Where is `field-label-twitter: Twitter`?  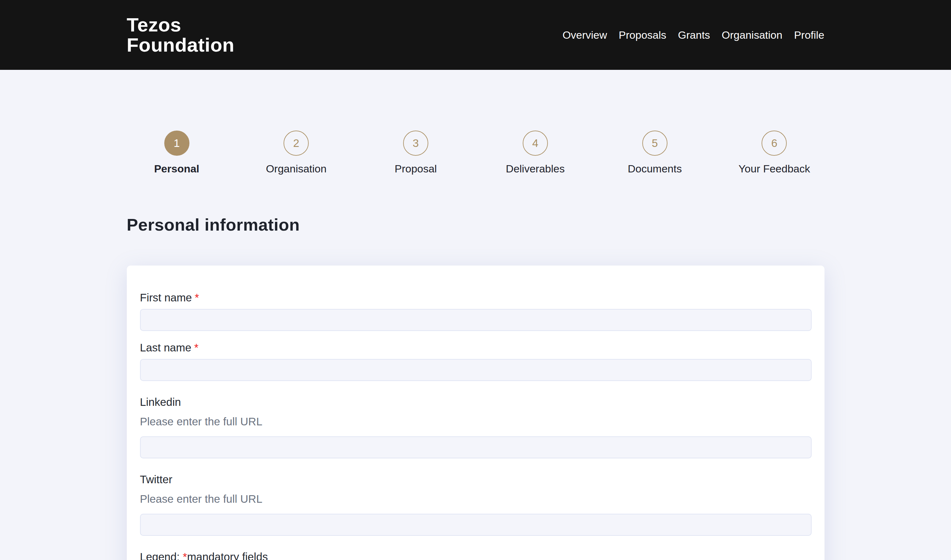
field-label-twitter: Twitter is located at coordinates (476, 479).